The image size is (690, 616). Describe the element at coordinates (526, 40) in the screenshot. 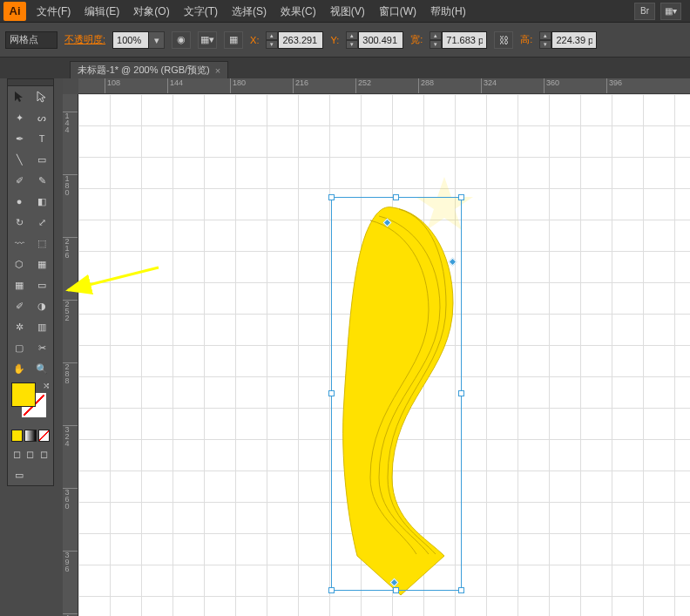

I see `height-label: 高:` at that location.